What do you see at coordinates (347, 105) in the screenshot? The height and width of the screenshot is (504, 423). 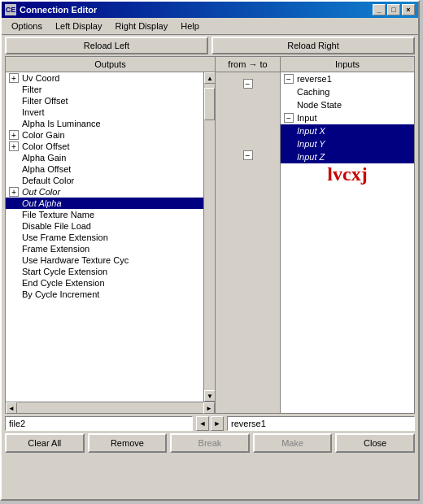 I see `right-list-item: Node State` at bounding box center [347, 105].